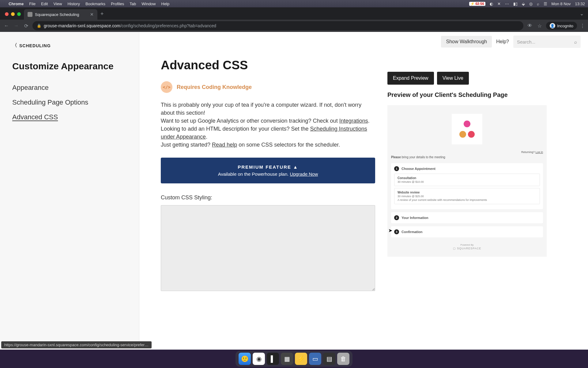  Describe the element at coordinates (96, 4) in the screenshot. I see `menu-bookmarks: Bookmarks` at that location.